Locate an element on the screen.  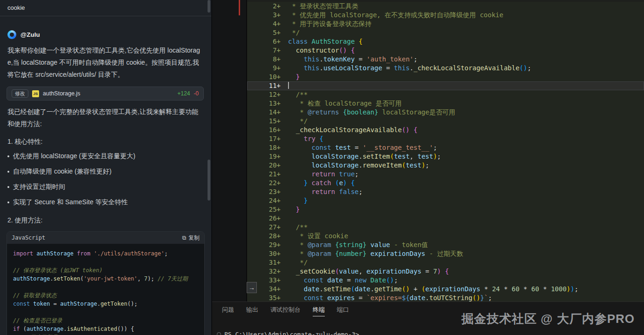
line-code: * 检查 localStorage 是否可用 is located at coordinates (466, 103).